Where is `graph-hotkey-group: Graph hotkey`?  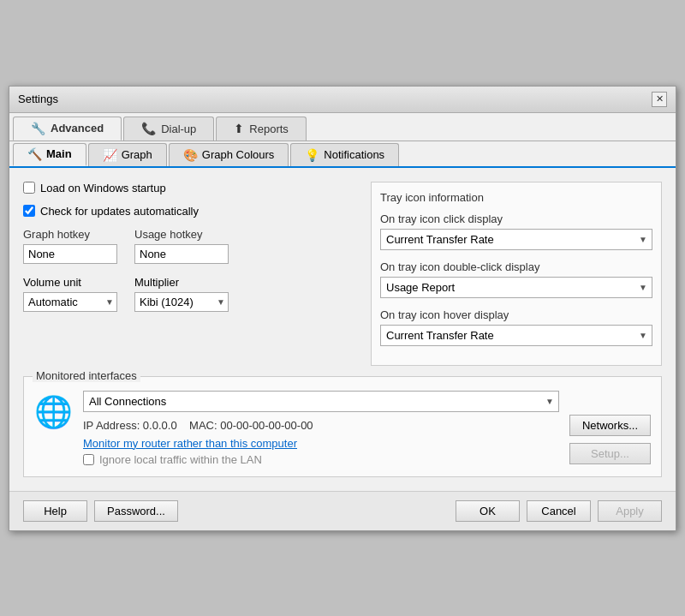
graph-hotkey-group: Graph hotkey is located at coordinates (70, 246).